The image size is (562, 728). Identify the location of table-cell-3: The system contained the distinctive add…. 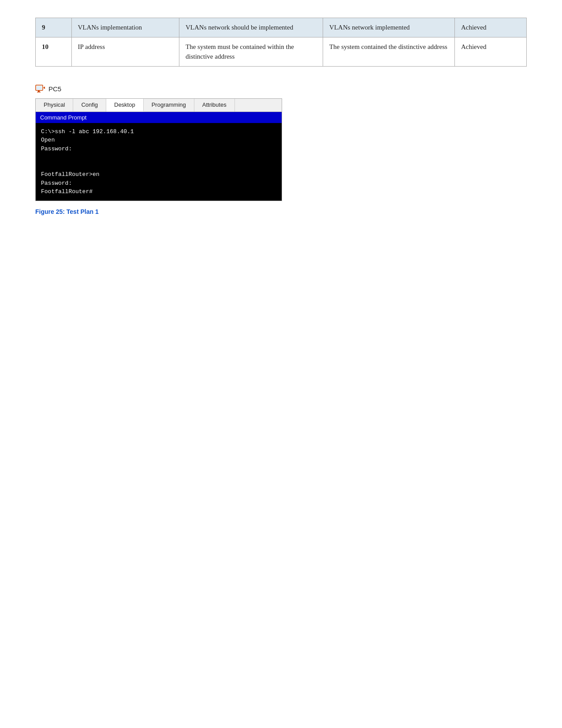
(389, 52).